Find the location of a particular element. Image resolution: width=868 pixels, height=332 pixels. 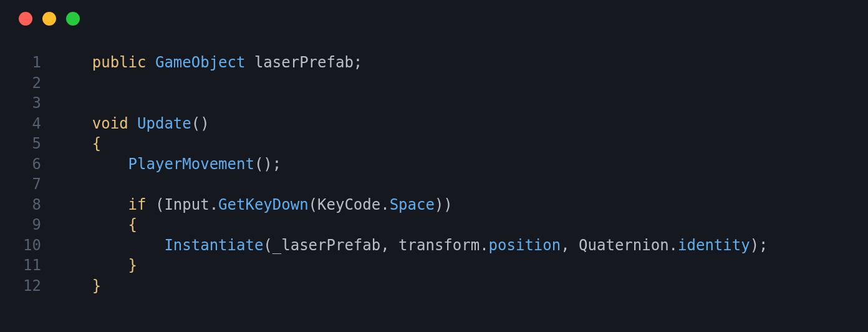

token: if is located at coordinates (137, 205).